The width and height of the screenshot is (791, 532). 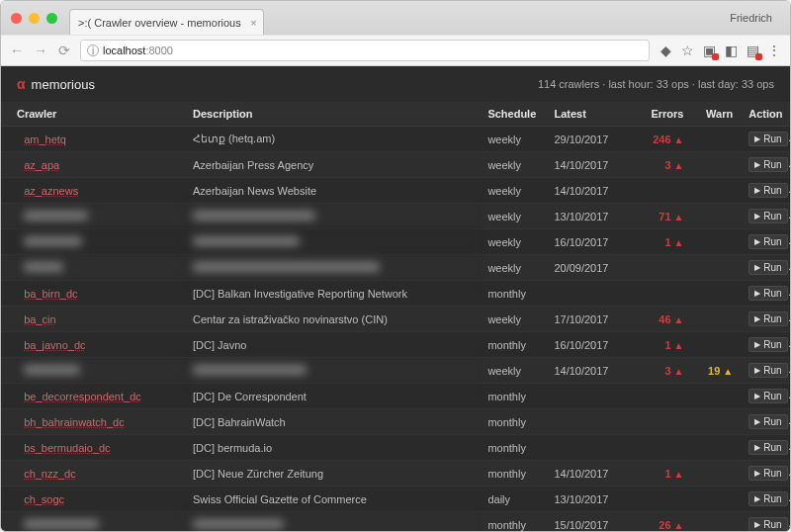 I want to click on browser-tab: >:( Crawler overview - memorious ×, so click(x=166, y=22).